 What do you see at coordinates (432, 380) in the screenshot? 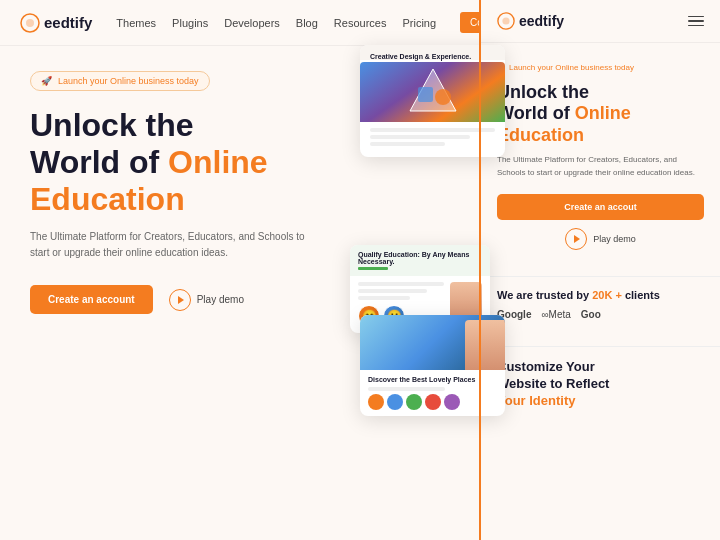
I see `card-discover-title: Discover the Best Lovely Places` at bounding box center [432, 380].